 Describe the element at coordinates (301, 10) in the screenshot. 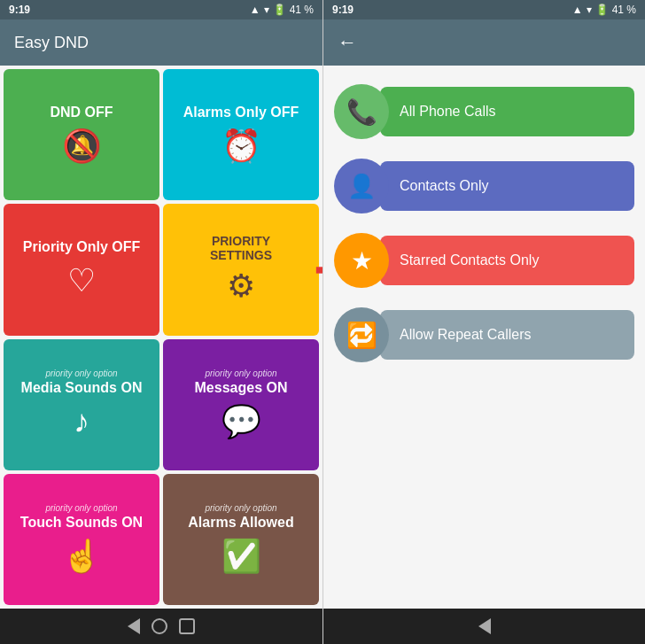

I see `battery-percent: 41 %` at that location.